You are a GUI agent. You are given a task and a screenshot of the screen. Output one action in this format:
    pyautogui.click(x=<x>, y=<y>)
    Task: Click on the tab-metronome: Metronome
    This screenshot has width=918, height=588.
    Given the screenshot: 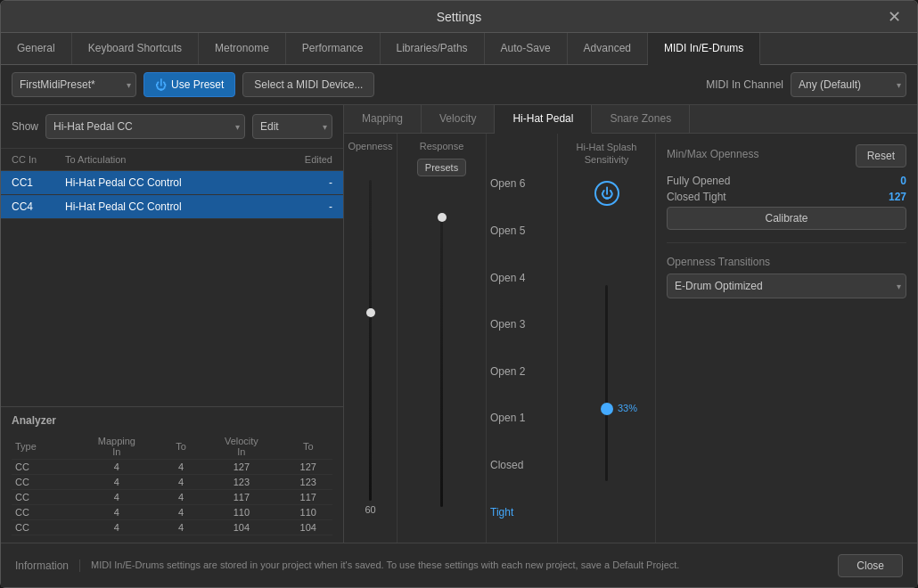 What is the action you would take?
    pyautogui.click(x=242, y=48)
    